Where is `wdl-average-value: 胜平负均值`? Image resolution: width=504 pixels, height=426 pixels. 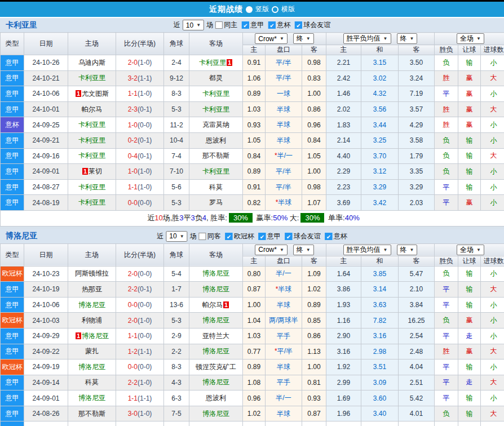
wdl-average-value: 胜平负均值 is located at coordinates (364, 38).